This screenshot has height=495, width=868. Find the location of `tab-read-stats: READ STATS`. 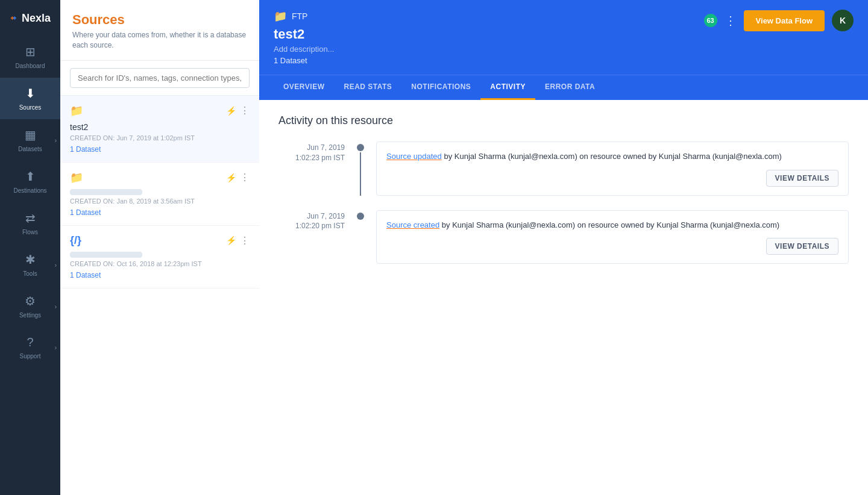

tab-read-stats: READ STATS is located at coordinates (368, 88).